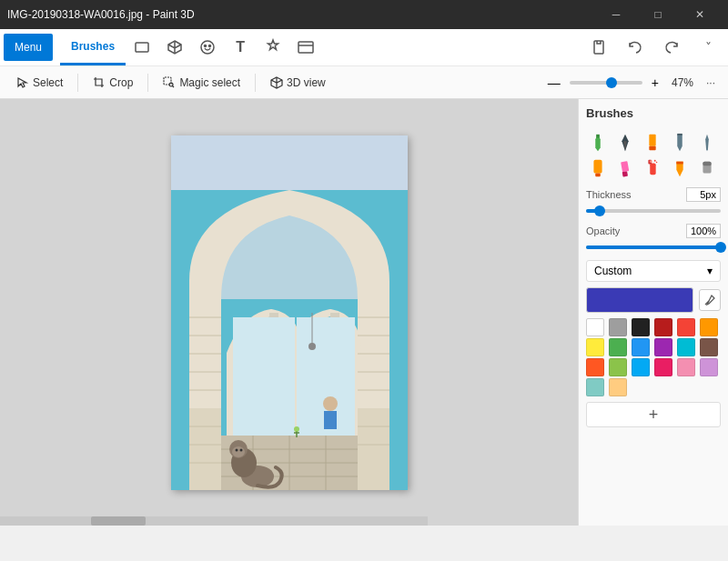 Image resolution: width=728 pixels, height=561 pixels. What do you see at coordinates (602, 231) in the screenshot?
I see `opacity-label: Opacity` at bounding box center [602, 231].